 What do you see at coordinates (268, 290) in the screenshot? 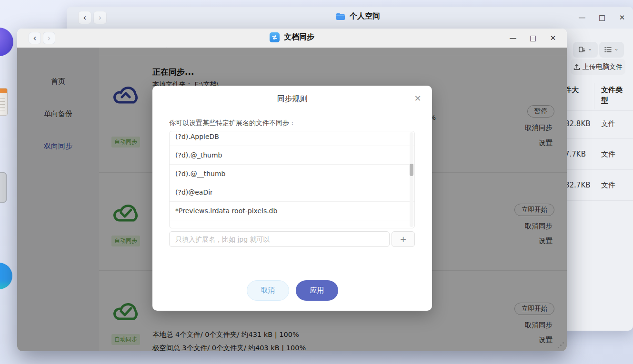
I see `cancel-button: 取消` at bounding box center [268, 290].